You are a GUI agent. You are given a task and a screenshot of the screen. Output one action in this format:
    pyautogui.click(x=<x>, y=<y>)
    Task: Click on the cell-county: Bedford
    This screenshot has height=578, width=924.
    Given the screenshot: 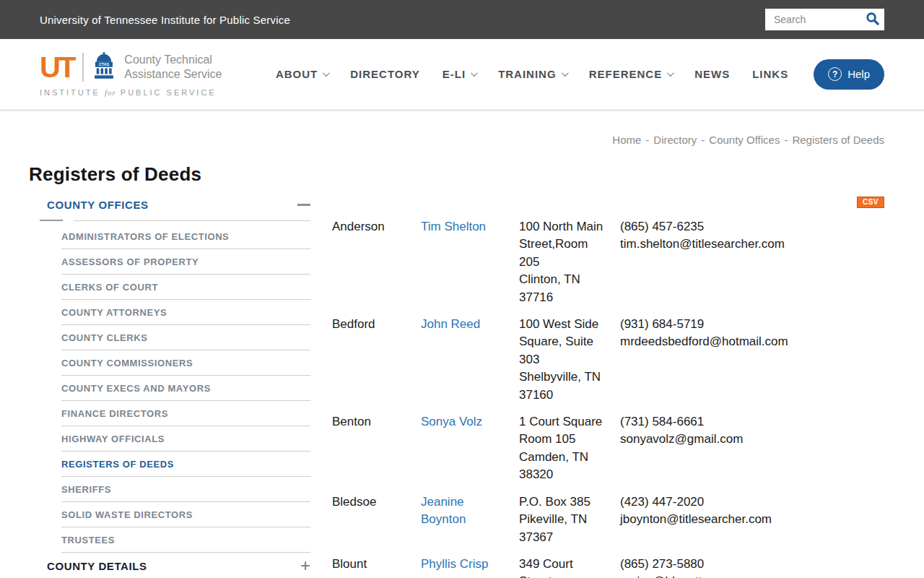 What is the action you would take?
    pyautogui.click(x=377, y=360)
    